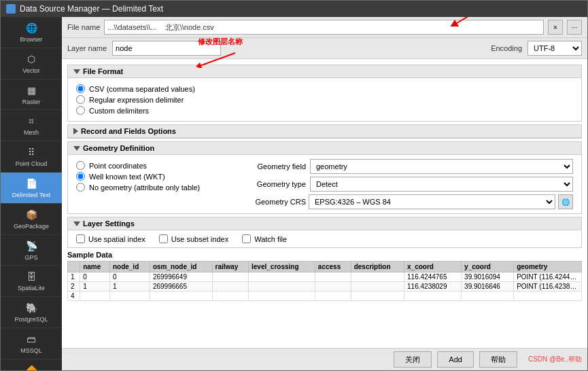 The image size is (588, 371). I want to click on file-format-content: CSV (comma separated values) Regular exp…, so click(325, 99).